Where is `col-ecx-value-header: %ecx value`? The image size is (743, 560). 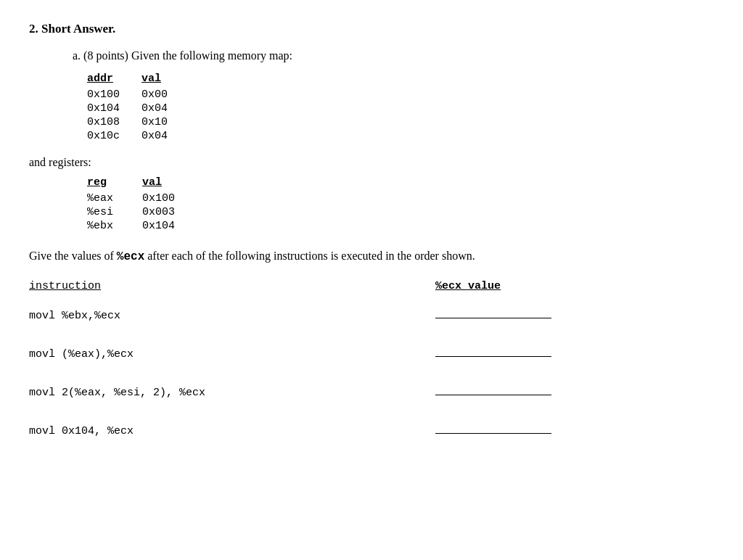 col-ecx-value-header: %ecx value is located at coordinates (468, 286).